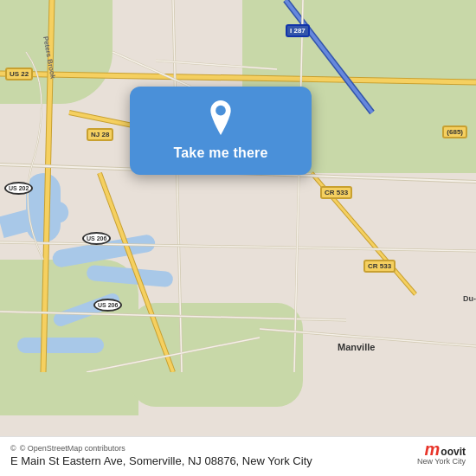  What do you see at coordinates (221, 131) in the screenshot?
I see `popup-card: Take me there` at bounding box center [221, 131].